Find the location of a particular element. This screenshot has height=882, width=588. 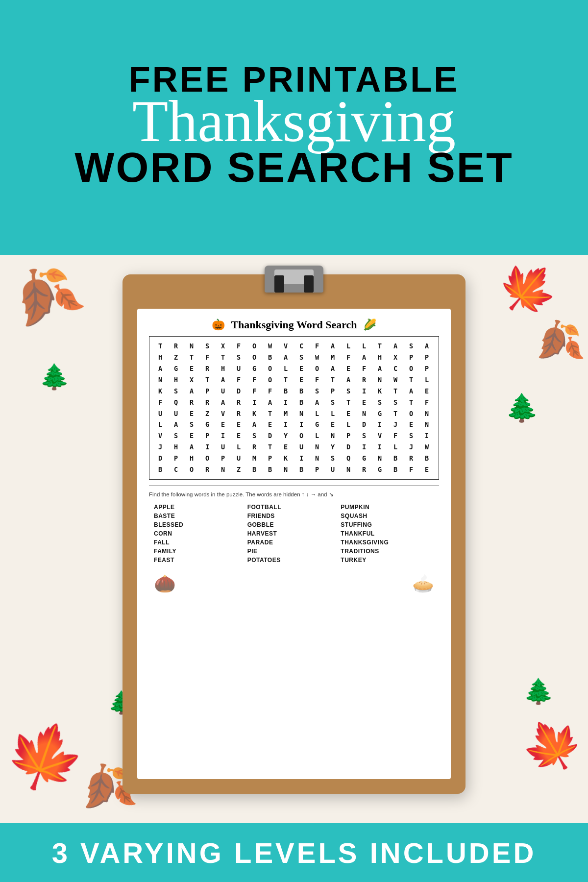

grid-row: UUEZVRKTMNLLENGTON is located at coordinates (294, 414).